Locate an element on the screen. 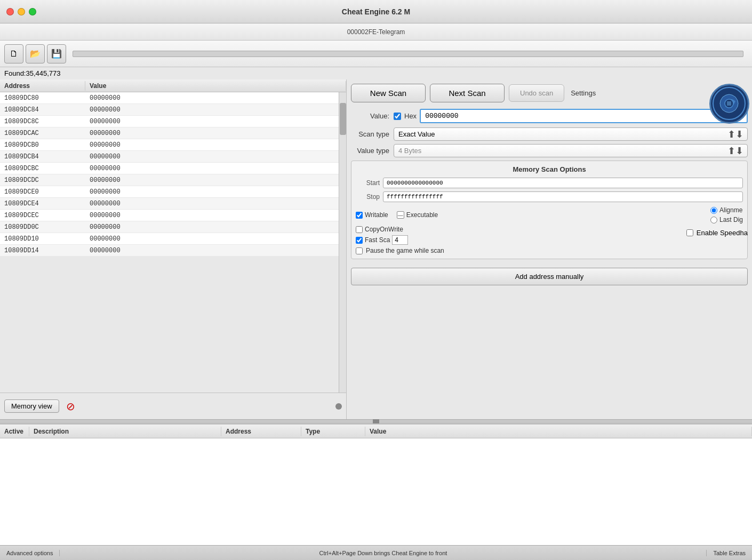  next-scan-button: Next Scan is located at coordinates (467, 93).